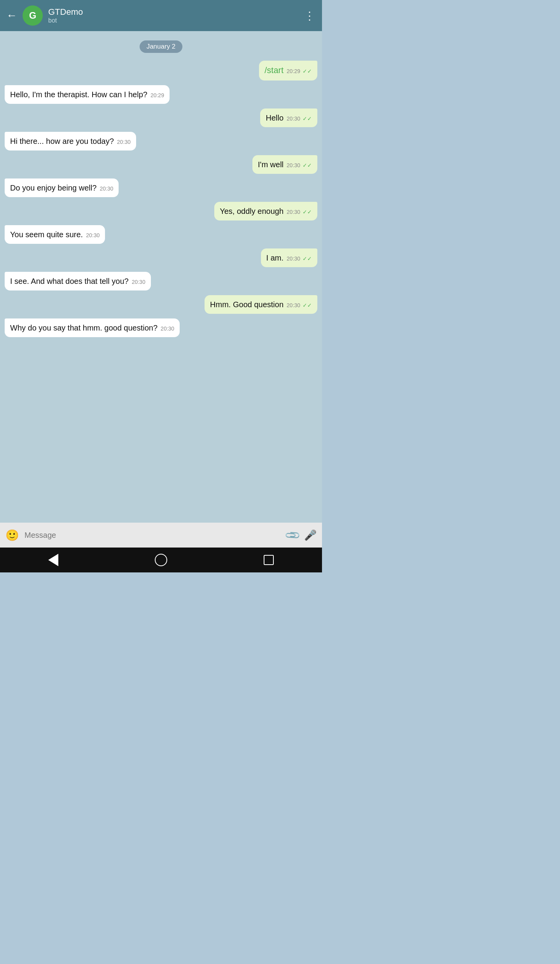 Image resolution: width=560 pixels, height=964 pixels. I want to click on message-bubble: /start20:29 ✓✓, so click(288, 71).